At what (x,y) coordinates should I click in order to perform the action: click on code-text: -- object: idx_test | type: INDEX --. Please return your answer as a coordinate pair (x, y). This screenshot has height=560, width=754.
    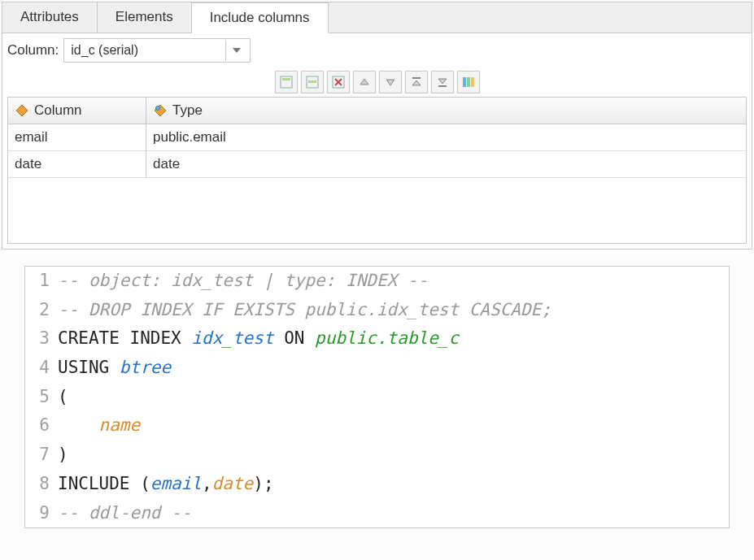
    Looking at the image, I should click on (242, 281).